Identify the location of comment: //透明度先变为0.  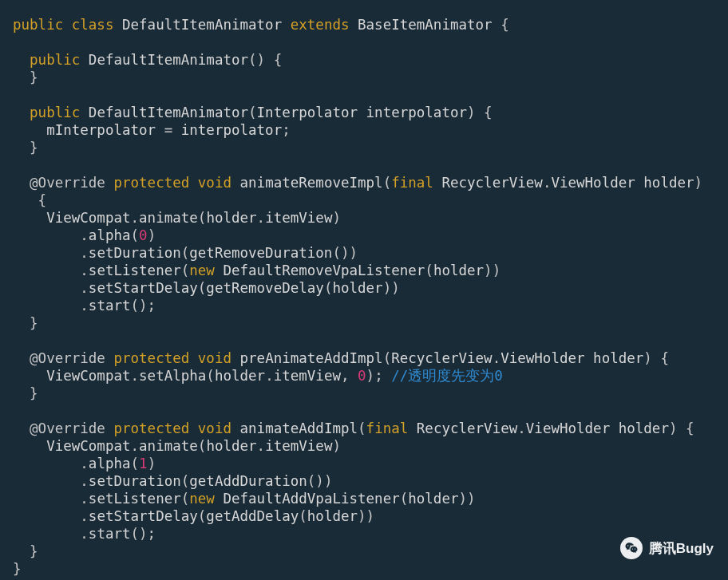
(447, 376).